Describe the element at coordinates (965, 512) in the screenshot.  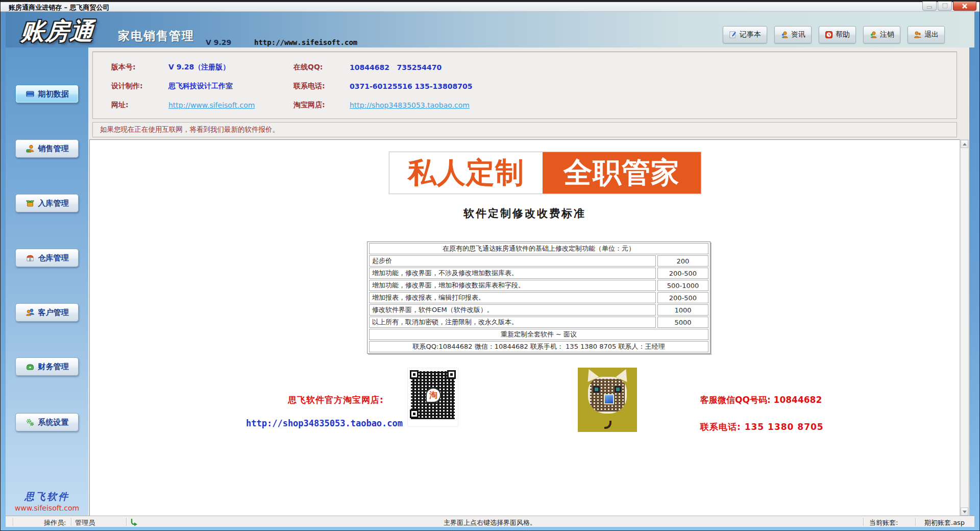
I see `triangle-down-icon` at that location.